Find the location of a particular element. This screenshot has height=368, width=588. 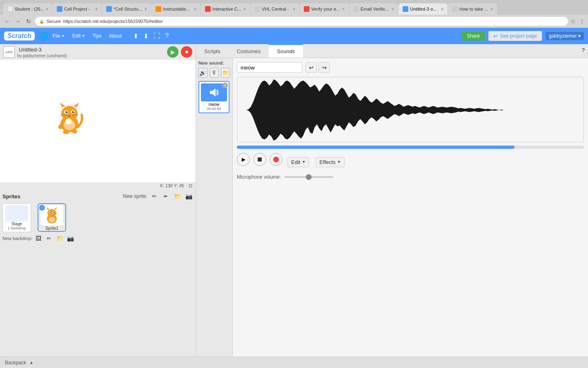

new-sprite-paint-button: ✏ is located at coordinates (154, 196).